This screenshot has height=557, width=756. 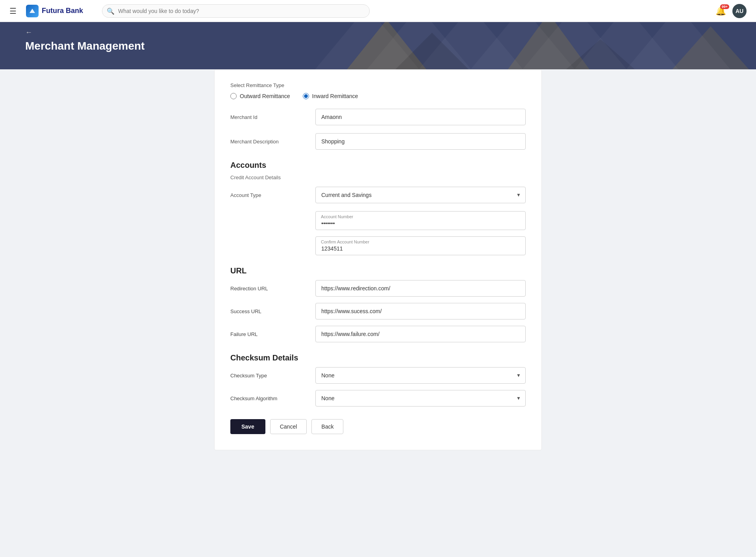 What do you see at coordinates (724, 7) in the screenshot?
I see `notification-badge: 99+` at bounding box center [724, 7].